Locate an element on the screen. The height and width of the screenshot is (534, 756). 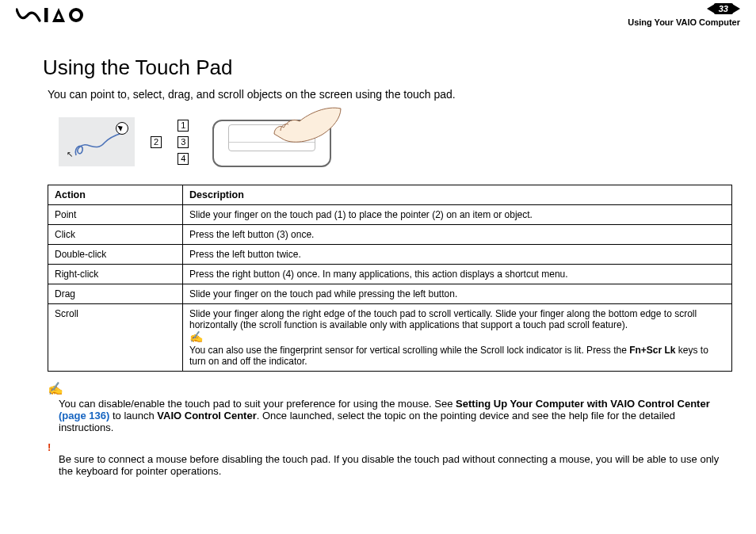
table-row: Right-click Press the right button (4) o… is located at coordinates (390, 274).